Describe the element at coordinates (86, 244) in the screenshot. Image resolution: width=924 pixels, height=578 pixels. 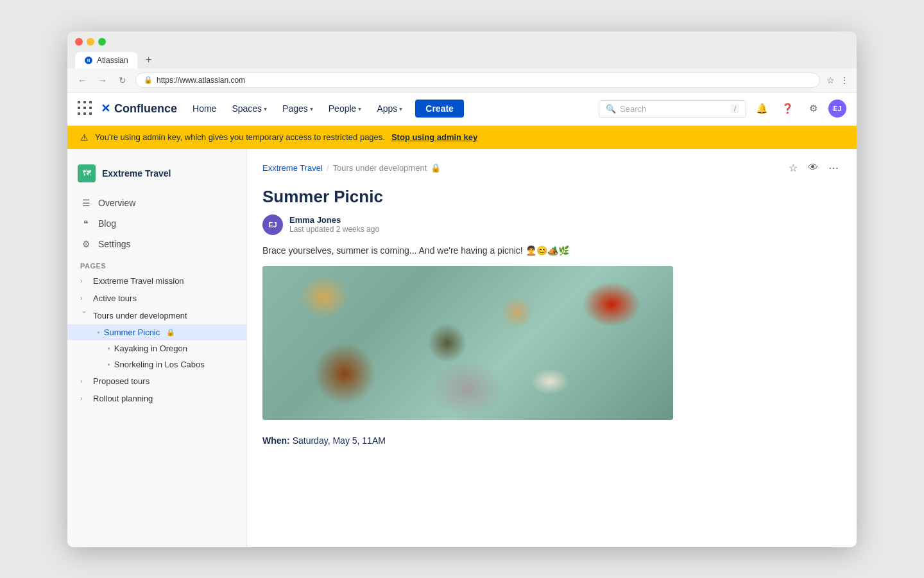
I see `settings-sidebar-icon: ⚙` at that location.